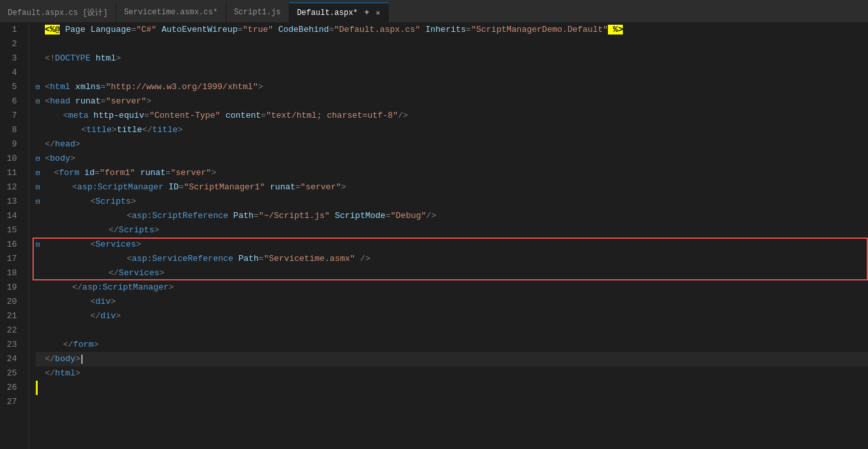 Image resolution: width=868 pixels, height=449 pixels. What do you see at coordinates (452, 359) in the screenshot?
I see `code-line-24: </body>` at bounding box center [452, 359].